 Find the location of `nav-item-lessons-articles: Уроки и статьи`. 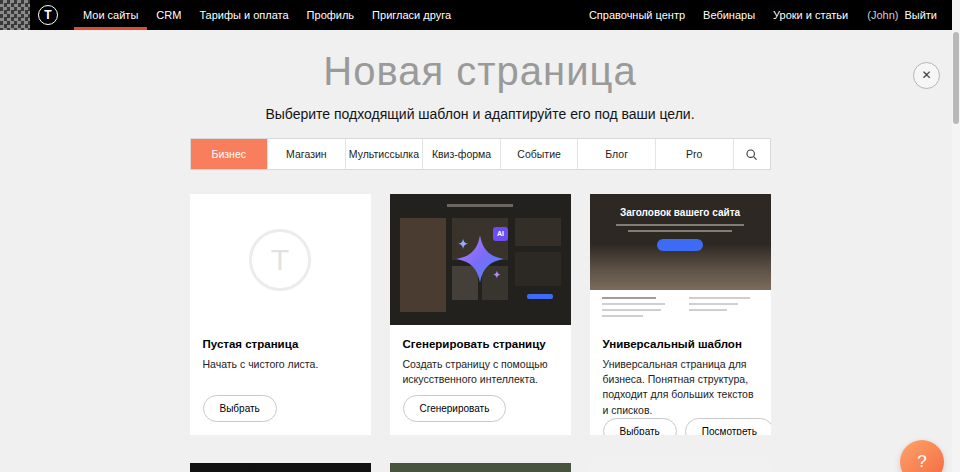

nav-item-lessons-articles: Уроки и статьи is located at coordinates (810, 15).